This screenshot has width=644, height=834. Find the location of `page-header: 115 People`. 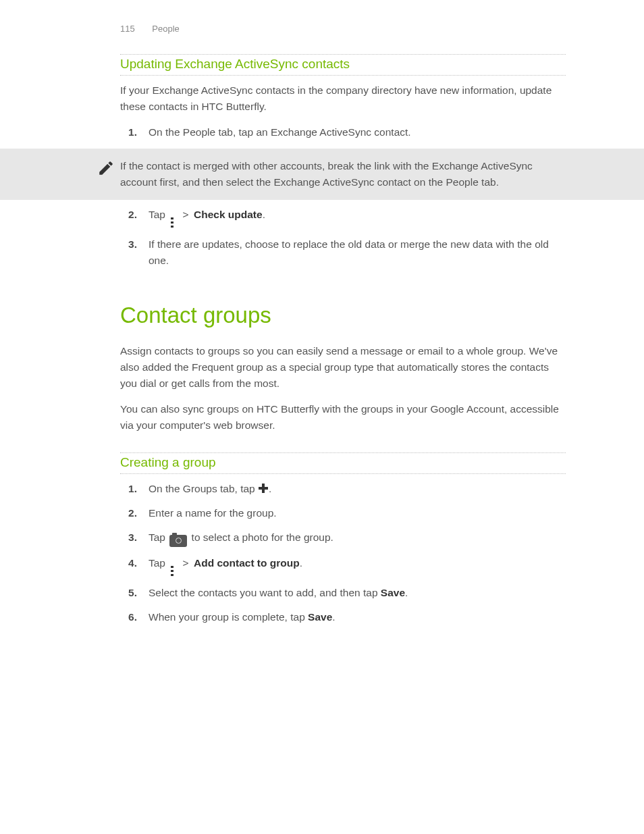

page-header: 115 People is located at coordinates (343, 28).